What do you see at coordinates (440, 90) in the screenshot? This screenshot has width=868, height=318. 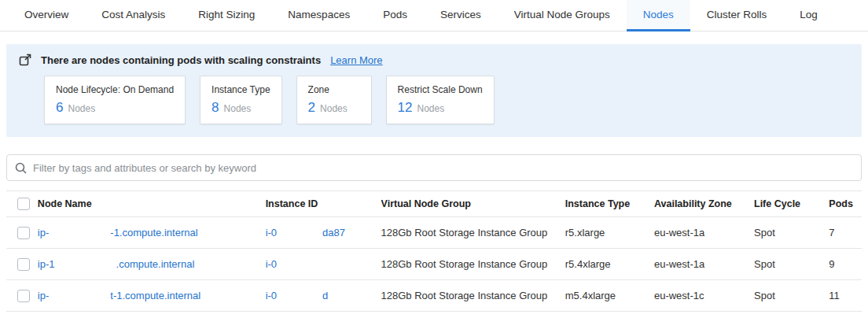 I see `card-title: Restrict Scale Down` at bounding box center [440, 90].